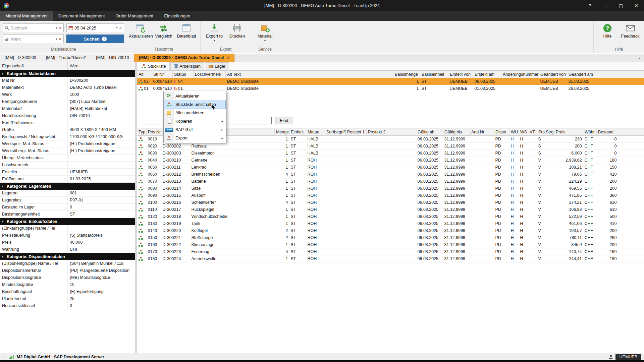  I want to click on column-header: Änd Nr, so click(482, 132).